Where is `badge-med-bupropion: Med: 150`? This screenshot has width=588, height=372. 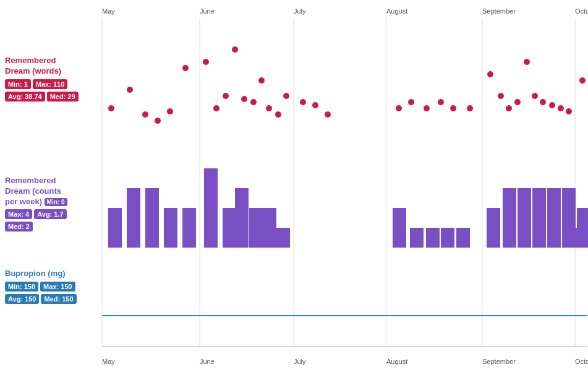
badge-med-bupropion: Med: 150 is located at coordinates (58, 299).